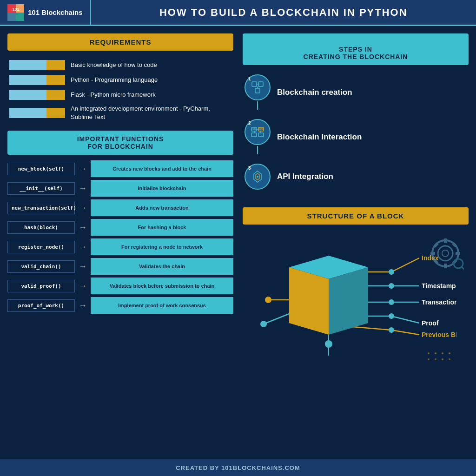  I want to click on block-label-prev-hash: Previous Block Hash, so click(439, 335).